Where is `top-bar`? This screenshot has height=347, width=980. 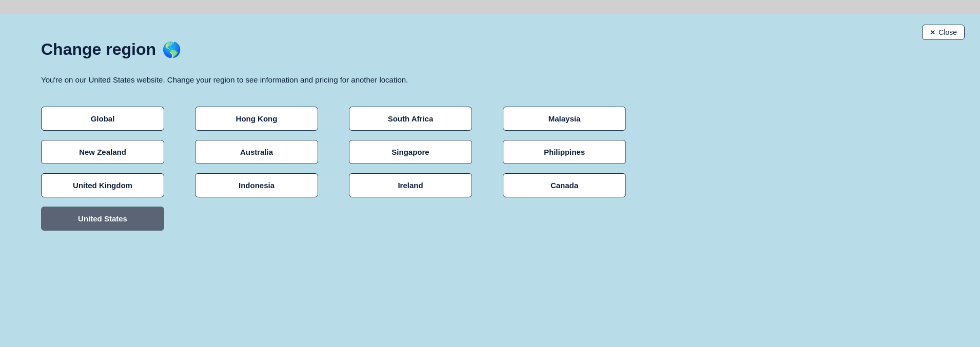 top-bar is located at coordinates (490, 7).